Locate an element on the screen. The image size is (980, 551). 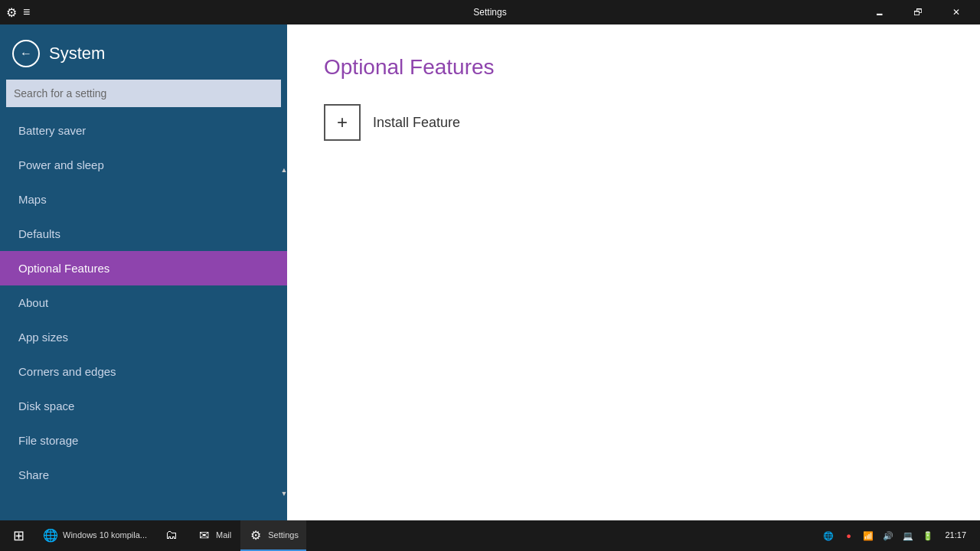
taskbar-right: 🌐 ● 📶 🔊 💻 🔋 21:17 is located at coordinates (899, 536).